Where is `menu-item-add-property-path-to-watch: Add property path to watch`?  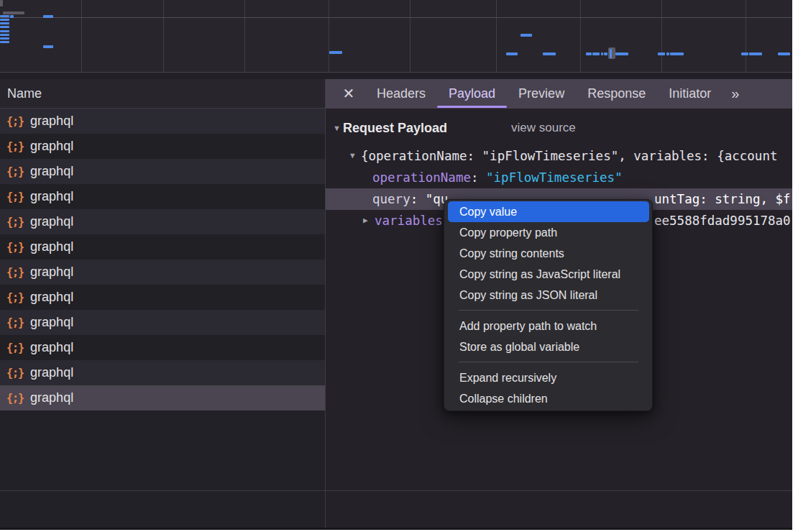 menu-item-add-property-path-to-watch: Add property path to watch is located at coordinates (548, 326).